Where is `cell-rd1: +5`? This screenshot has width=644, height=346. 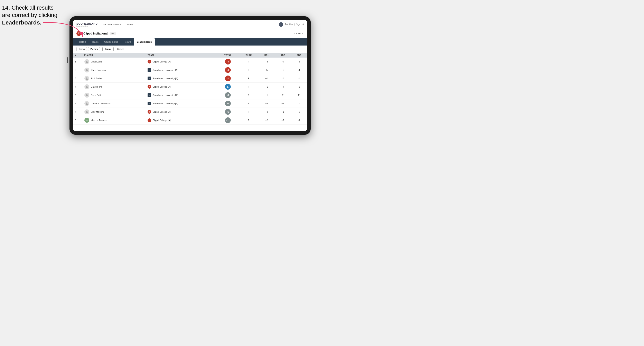 cell-rd1: +5 is located at coordinates (266, 104).